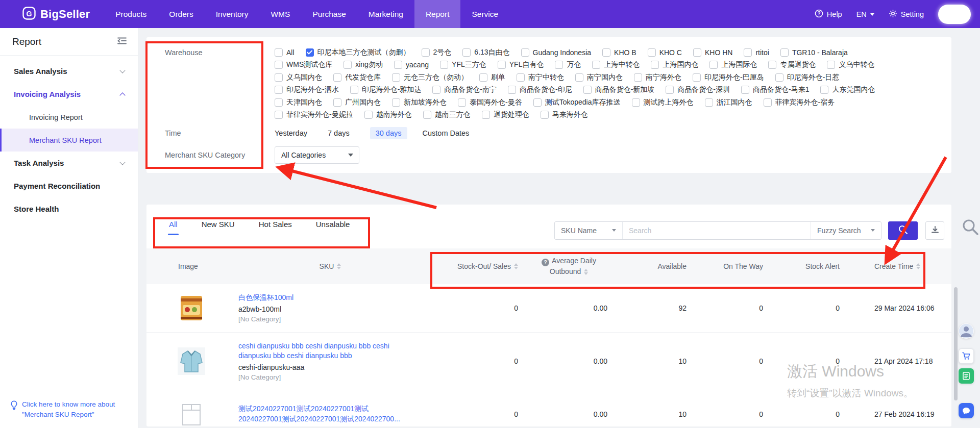 This screenshot has width=980, height=428. Describe the element at coordinates (438, 14) in the screenshot. I see `nav-item-report: Report` at that location.